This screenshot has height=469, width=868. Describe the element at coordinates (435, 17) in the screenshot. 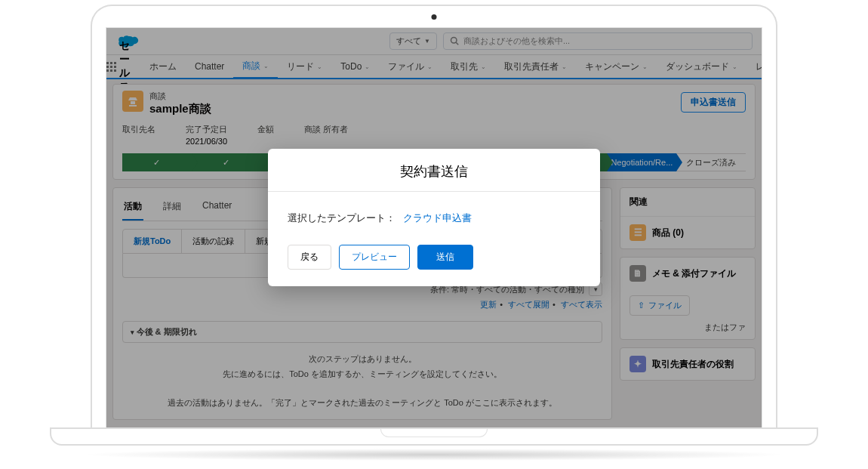

I see `camera-dot` at that location.